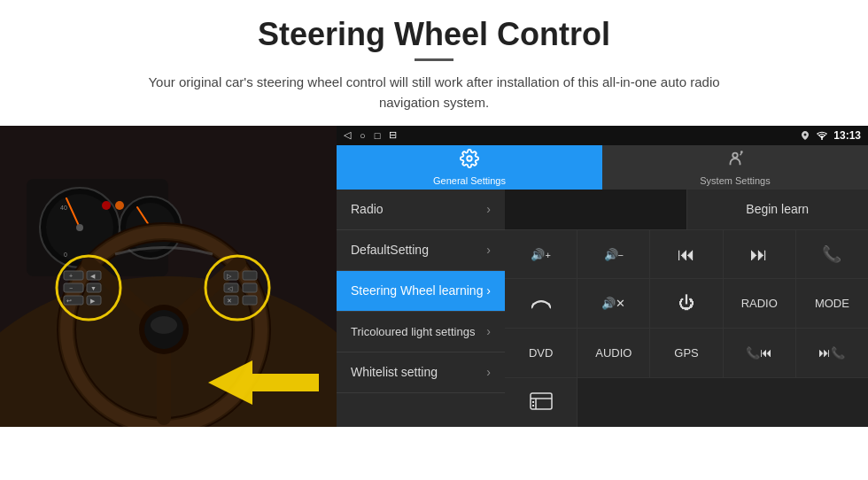  Describe the element at coordinates (760, 303) in the screenshot. I see `radio-button: RADIO` at that location.